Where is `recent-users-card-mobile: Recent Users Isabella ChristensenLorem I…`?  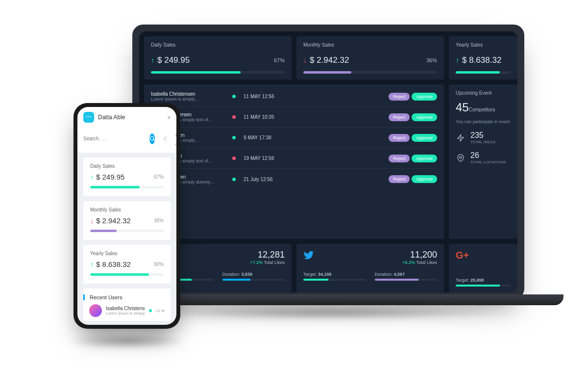 recent-users-card-mobile: Recent Users Isabella ChristensenLorem I… is located at coordinates (127, 305).